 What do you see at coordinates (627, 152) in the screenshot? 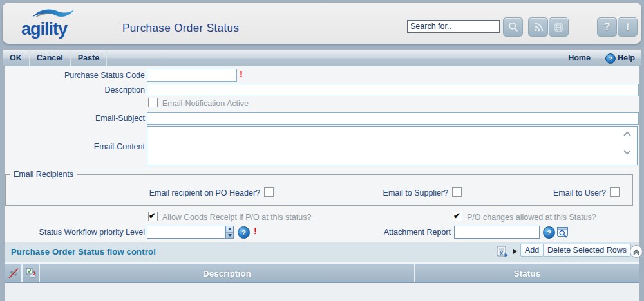
I see `scroll-down-icon` at bounding box center [627, 152].